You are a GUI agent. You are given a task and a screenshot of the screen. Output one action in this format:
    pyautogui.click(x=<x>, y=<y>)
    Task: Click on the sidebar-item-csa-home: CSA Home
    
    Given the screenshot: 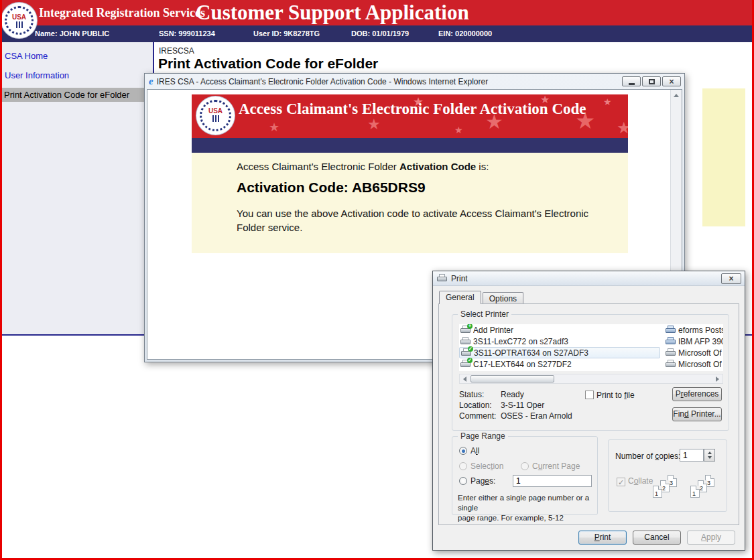 What is the action you would take?
    pyautogui.click(x=26, y=56)
    